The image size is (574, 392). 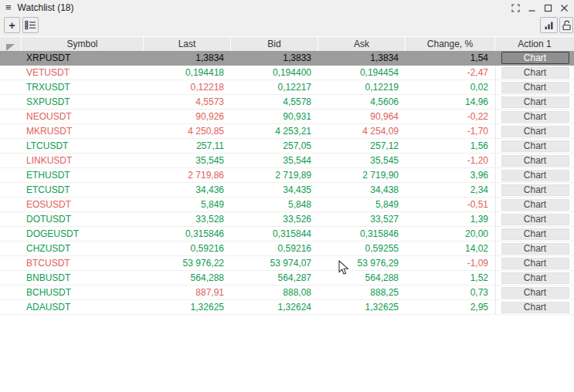 What do you see at coordinates (362, 190) in the screenshot?
I see `ask-cell: 34,438` at bounding box center [362, 190].